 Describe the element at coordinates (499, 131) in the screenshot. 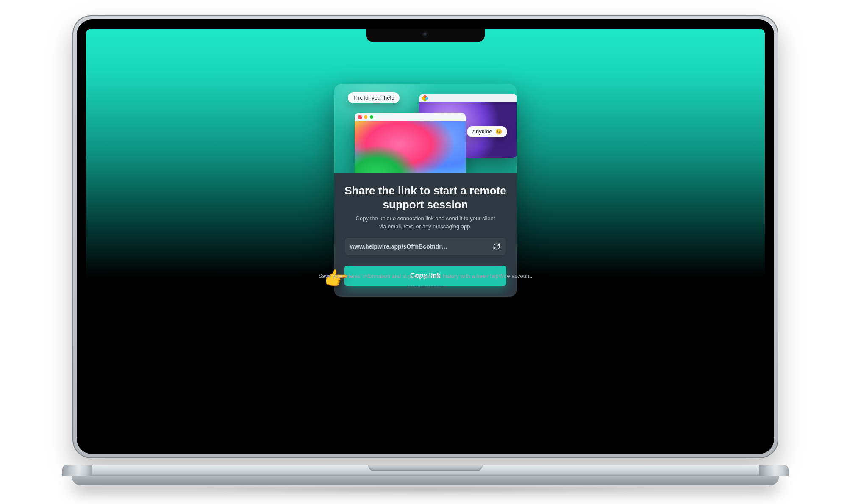

I see `wink-emoji-icon: 😉` at that location.